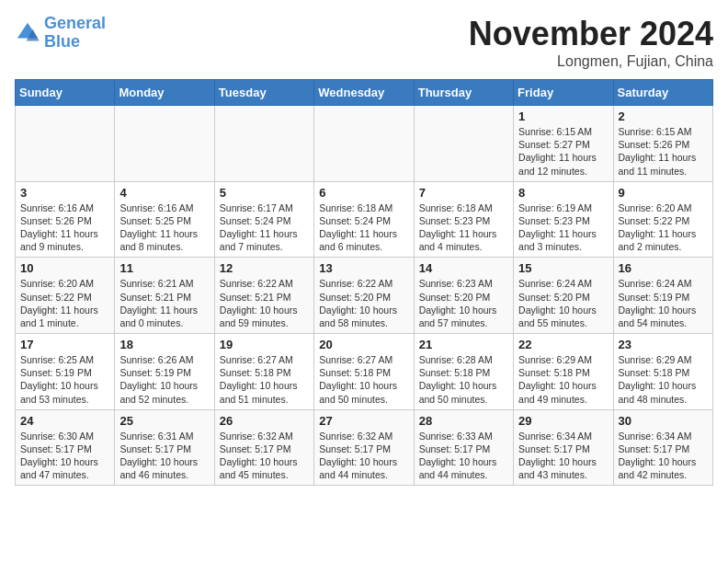 This screenshot has height=563, width=728. What do you see at coordinates (664, 304) in the screenshot?
I see `day-info: Sunrise: 6:24 AMSunset: 5:19 PMDaylight:…` at bounding box center [664, 304].